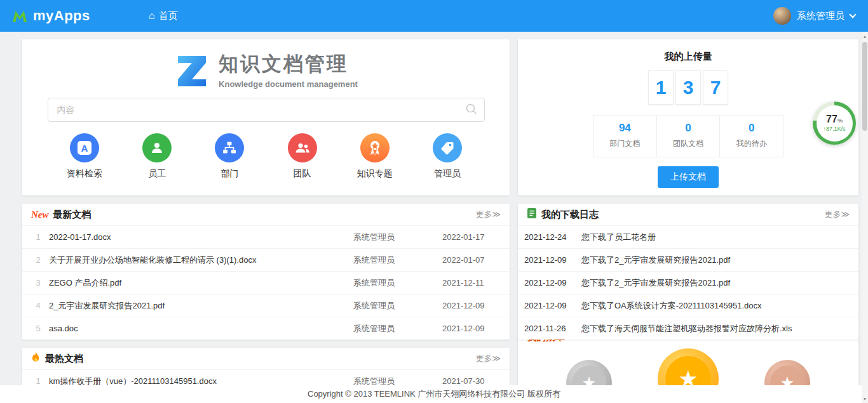 This screenshot has width=868, height=403. What do you see at coordinates (471, 237) in the screenshot?
I see `doc-date: 2022-01-17` at bounding box center [471, 237].